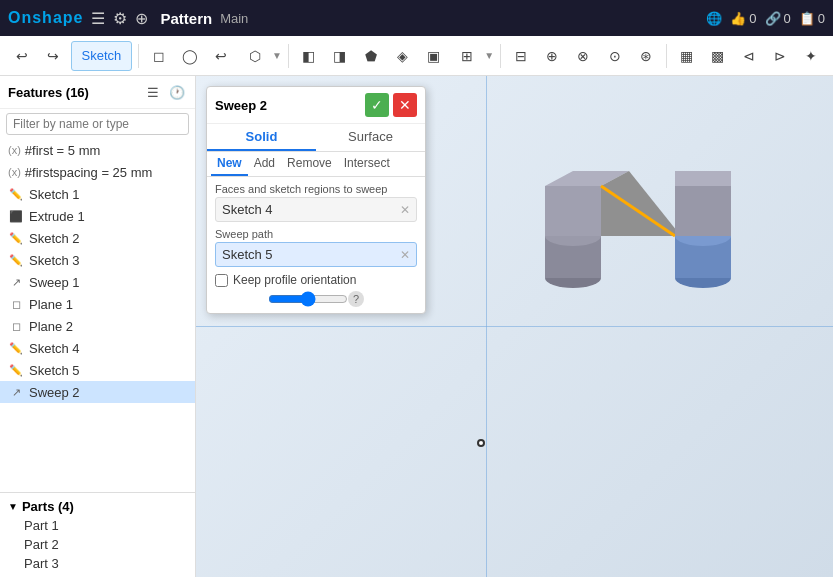 Image resolution: width=833 pixels, height=577 pixels. What do you see at coordinates (54, 194) in the screenshot?
I see `feat-label: Sketch 1` at bounding box center [54, 194].